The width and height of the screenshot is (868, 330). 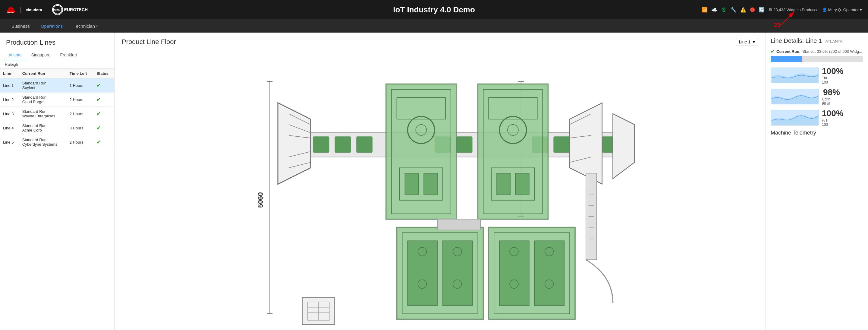 I want to click on row2-run: Standard RunGood Burger, so click(x=43, y=100).